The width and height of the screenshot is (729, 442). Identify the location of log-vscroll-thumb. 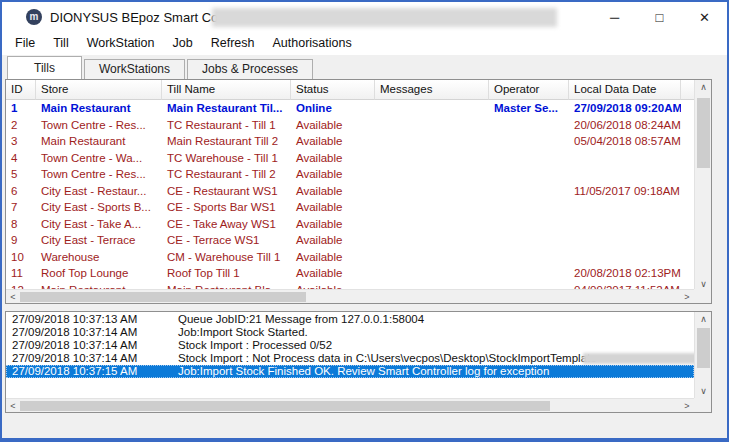
(704, 348).